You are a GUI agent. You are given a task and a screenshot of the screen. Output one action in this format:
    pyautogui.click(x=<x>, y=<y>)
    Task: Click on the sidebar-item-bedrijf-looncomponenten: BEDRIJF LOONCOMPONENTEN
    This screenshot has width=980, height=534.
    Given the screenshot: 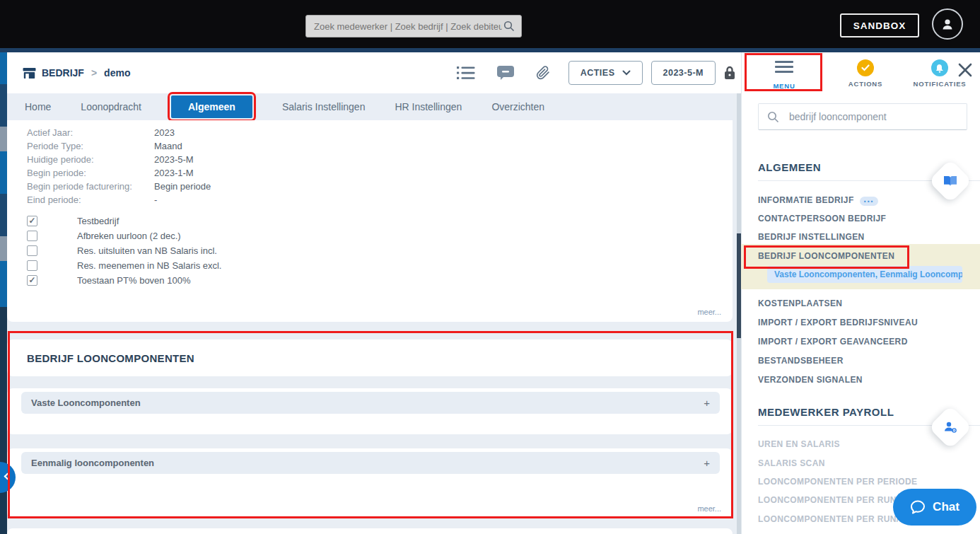 What is the action you would take?
    pyautogui.click(x=826, y=256)
    